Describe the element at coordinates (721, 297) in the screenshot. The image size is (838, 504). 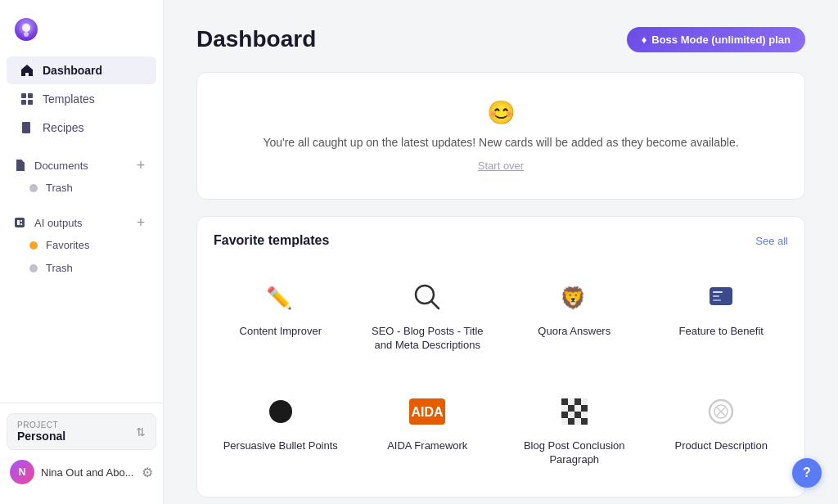
I see `template-icon-feature-benefit` at that location.